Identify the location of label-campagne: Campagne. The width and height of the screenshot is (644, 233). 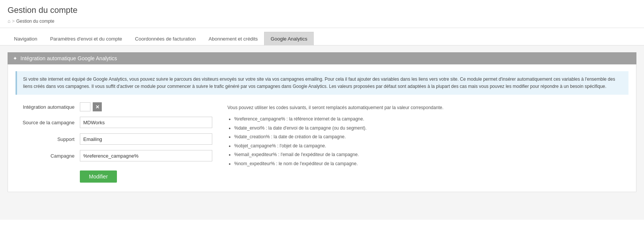
(48, 156).